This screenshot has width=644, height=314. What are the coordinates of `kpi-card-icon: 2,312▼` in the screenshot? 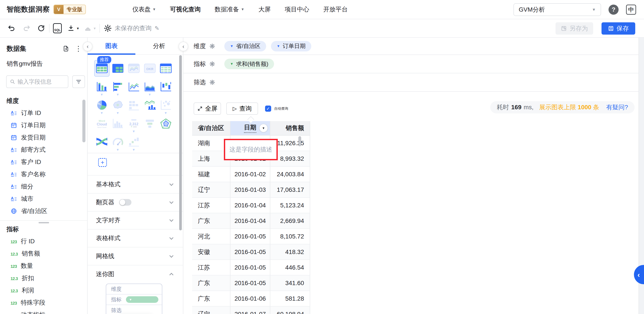 It's located at (134, 124).